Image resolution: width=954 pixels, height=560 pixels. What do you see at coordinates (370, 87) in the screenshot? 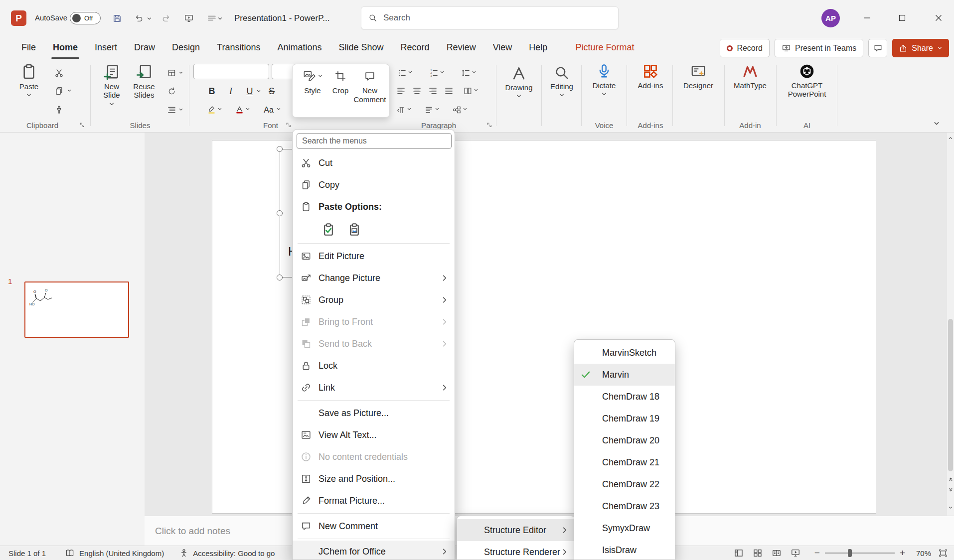
I see `new-comment-mini-button: New Comment` at bounding box center [370, 87].